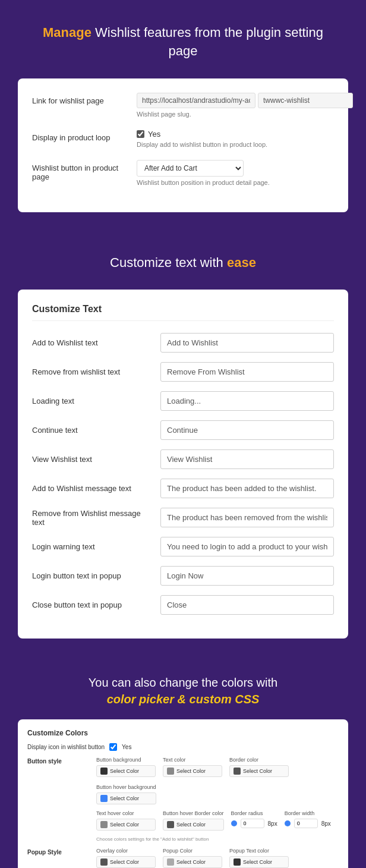 This screenshot has width=366, height=868. What do you see at coordinates (91, 430) in the screenshot?
I see `text-row-label-3: Continue text` at bounding box center [91, 430].